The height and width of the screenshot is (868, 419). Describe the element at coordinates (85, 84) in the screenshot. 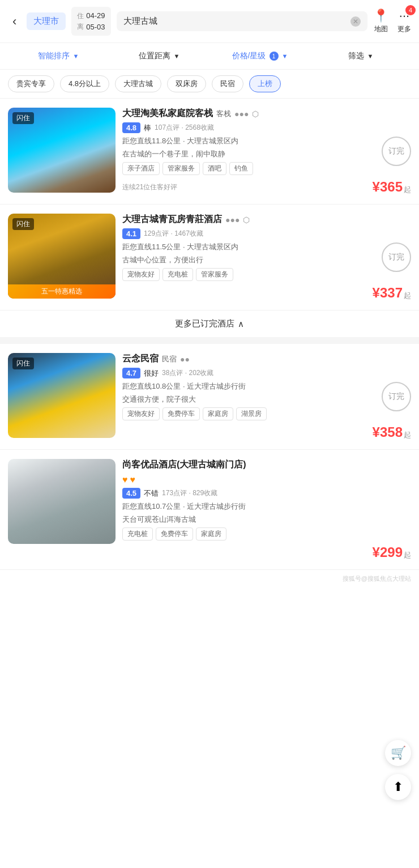

I see `tag-rating: 4.8分以上` at that location.